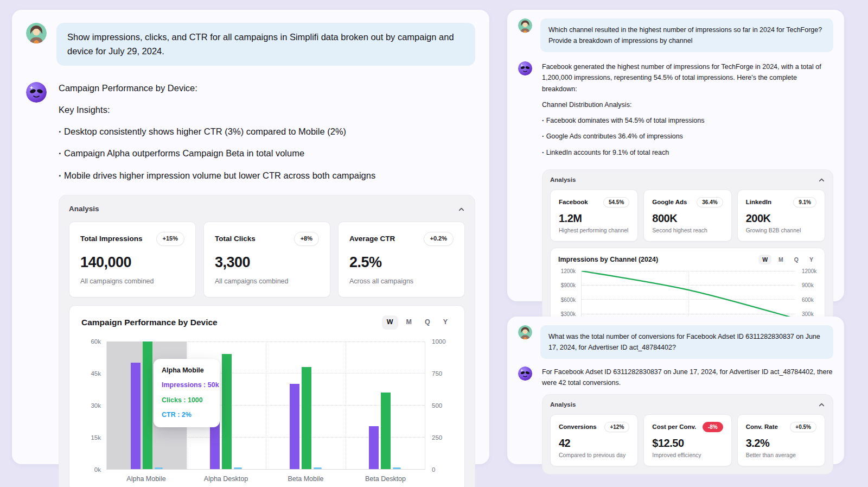 This screenshot has width=868, height=487. What do you see at coordinates (688, 78) in the screenshot?
I see `assistant-paragraph: Facebook generated the highest number of…` at bounding box center [688, 78].